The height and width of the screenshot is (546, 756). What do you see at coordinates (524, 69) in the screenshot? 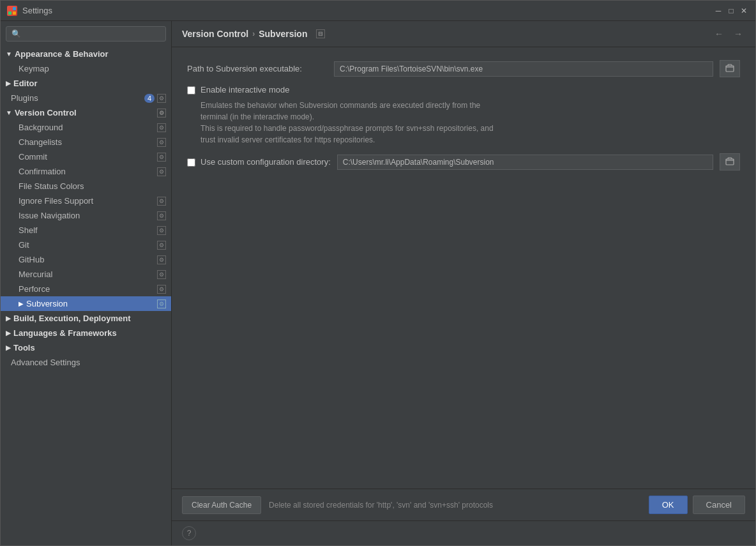
I see `path-input` at bounding box center [524, 69].